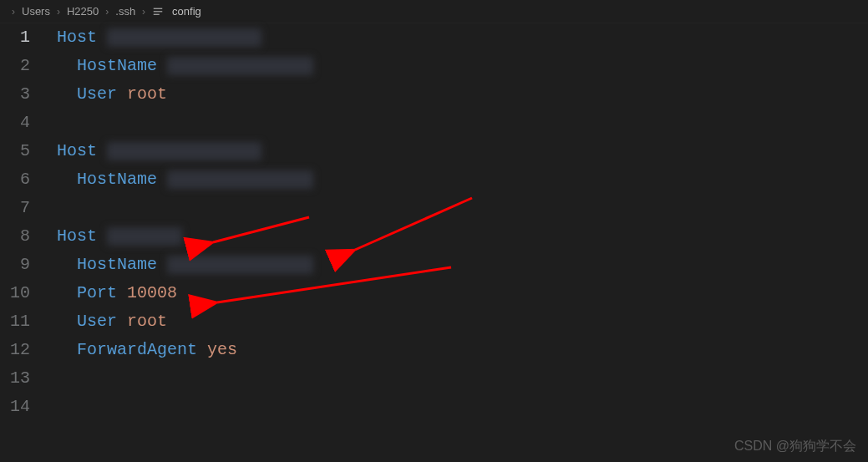  What do you see at coordinates (152, 293) in the screenshot?
I see `config-value: 10008` at bounding box center [152, 293].